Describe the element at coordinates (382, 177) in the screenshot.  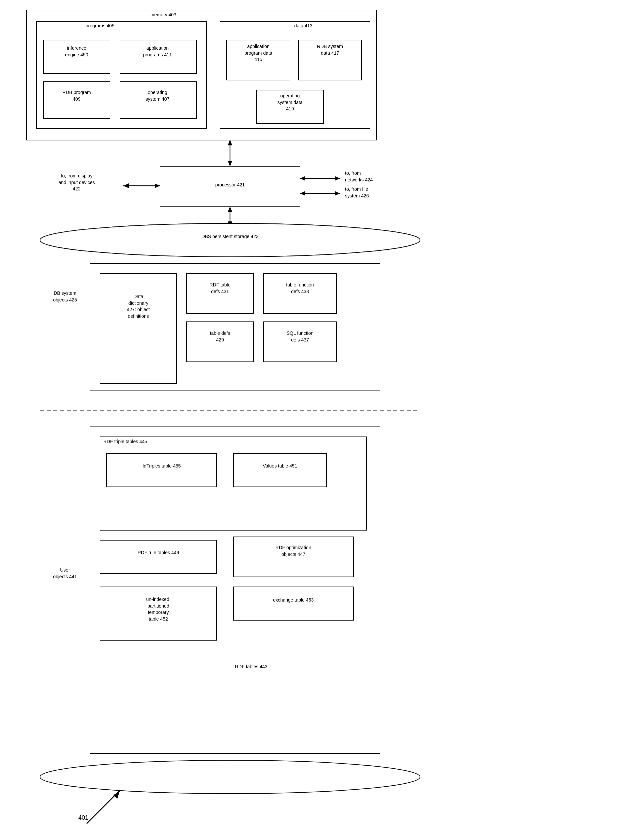
I see `networks-label: to, fromnetworks 424` at that location.